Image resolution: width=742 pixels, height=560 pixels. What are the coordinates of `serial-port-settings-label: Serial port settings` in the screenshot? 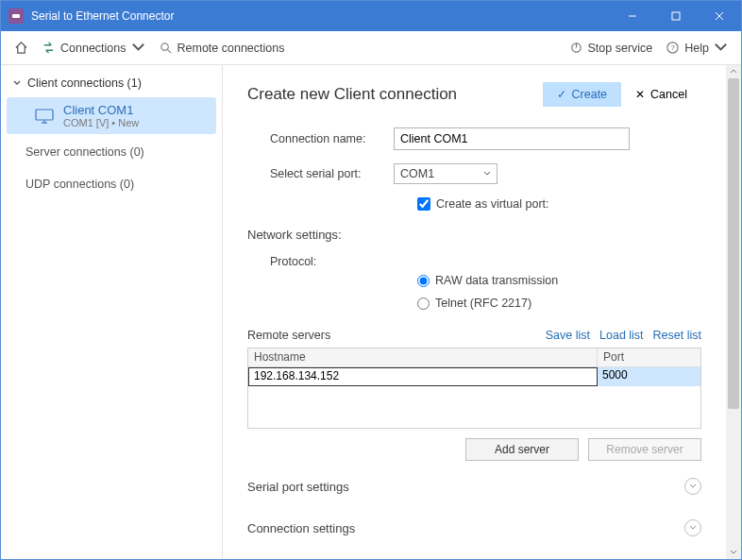 It's located at (298, 487).